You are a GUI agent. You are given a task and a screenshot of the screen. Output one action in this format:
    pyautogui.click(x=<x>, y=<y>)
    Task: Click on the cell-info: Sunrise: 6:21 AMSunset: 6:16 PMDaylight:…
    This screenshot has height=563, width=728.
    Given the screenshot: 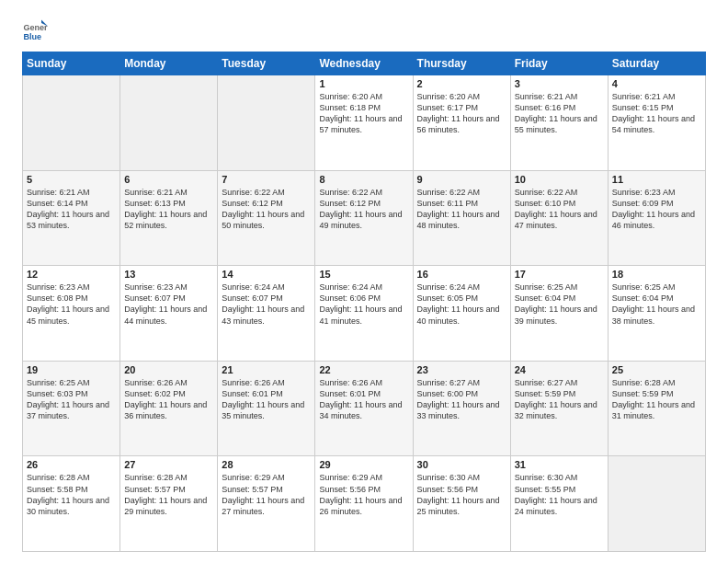 What is the action you would take?
    pyautogui.click(x=559, y=114)
    